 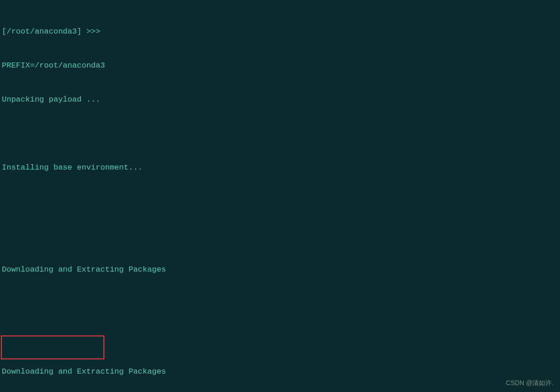 What do you see at coordinates (530, 383) in the screenshot?
I see `watermark-text: CSDN @清如许.` at bounding box center [530, 383].